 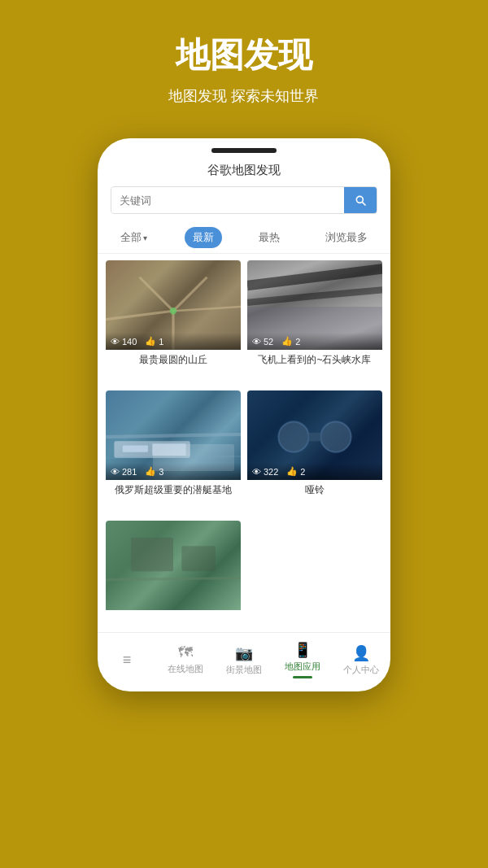 I want to click on nav-item-online-map: 🗺 在线地图, so click(x=185, y=660).